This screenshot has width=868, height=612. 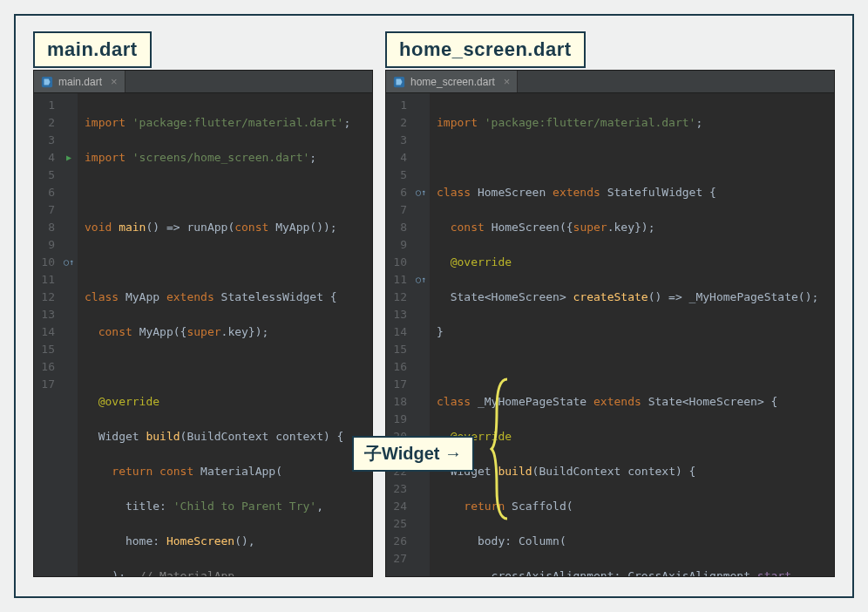 I want to click on t: ,, so click(x=795, y=573).